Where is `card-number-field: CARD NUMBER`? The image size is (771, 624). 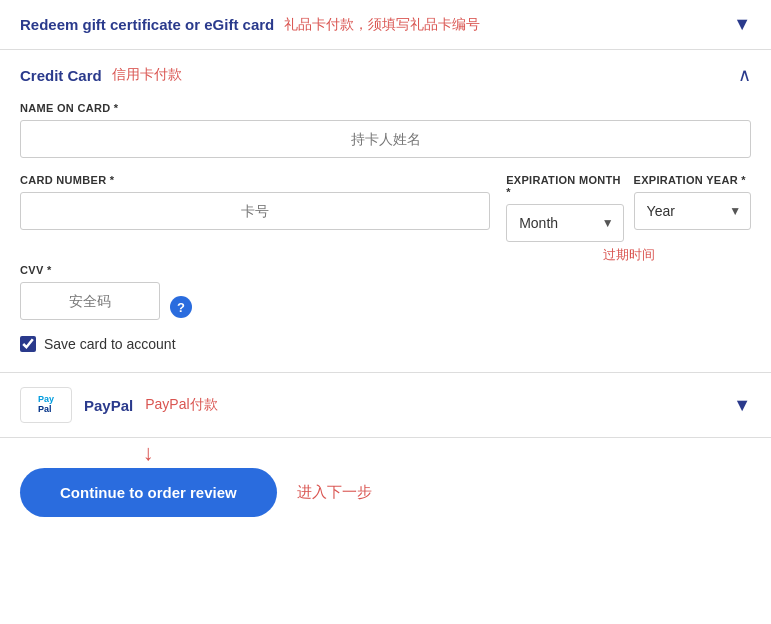 card-number-field: CARD NUMBER is located at coordinates (255, 202).